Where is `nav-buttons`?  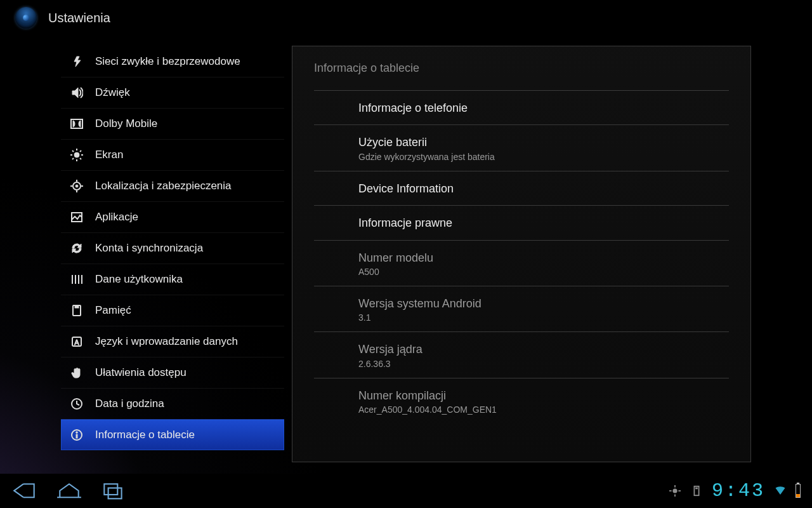 nav-buttons is located at coordinates (69, 491).